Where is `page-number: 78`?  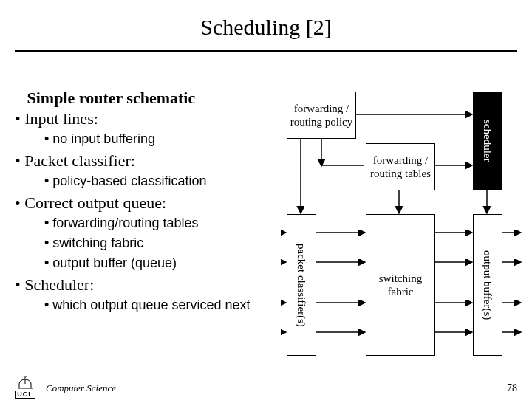 page-number: 78 is located at coordinates (512, 388).